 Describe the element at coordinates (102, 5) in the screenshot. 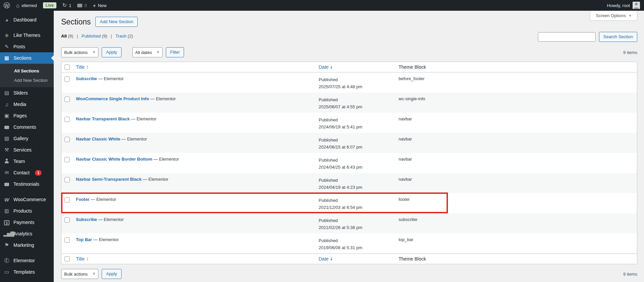

I see `new-label: New` at that location.